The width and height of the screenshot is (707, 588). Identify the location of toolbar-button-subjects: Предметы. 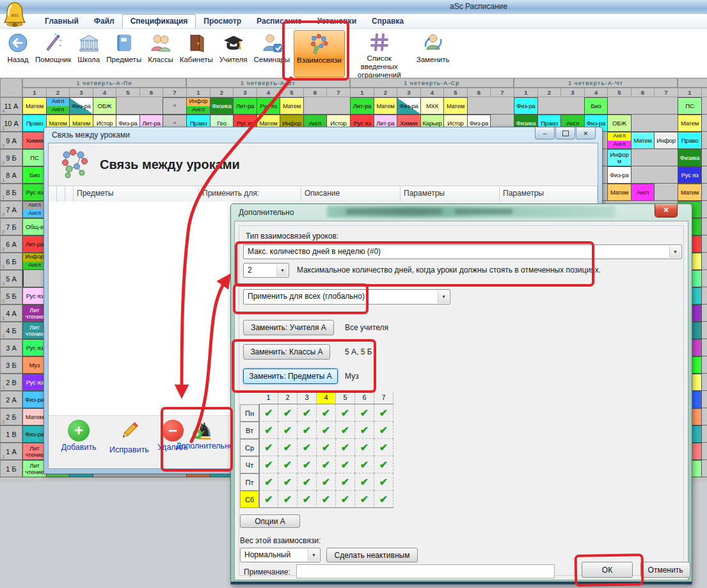
(124, 54).